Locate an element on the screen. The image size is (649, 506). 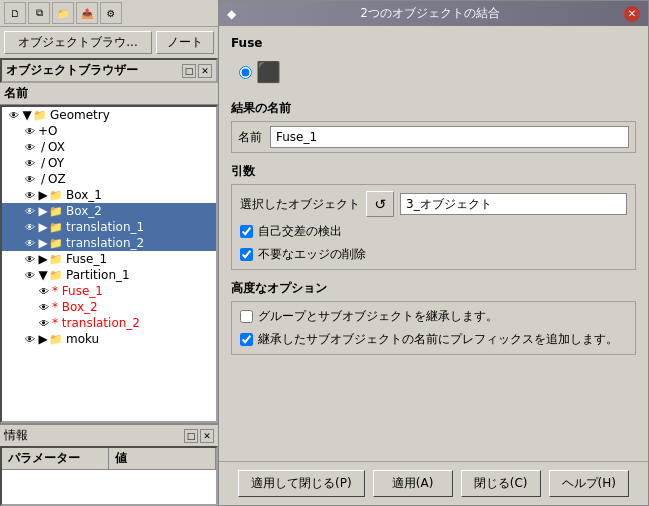
refresh-button: ↺ is located at coordinates (380, 204).